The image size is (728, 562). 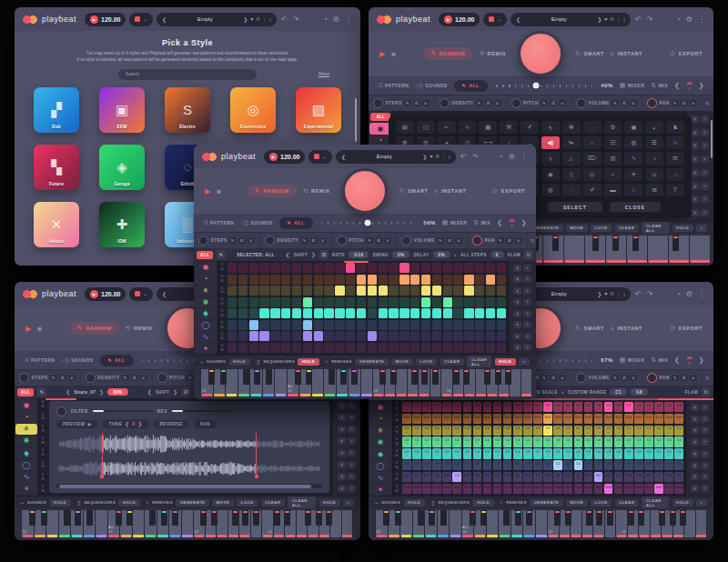 I want to click on tab-sounds: ◁)SOUNDS, so click(x=431, y=85).